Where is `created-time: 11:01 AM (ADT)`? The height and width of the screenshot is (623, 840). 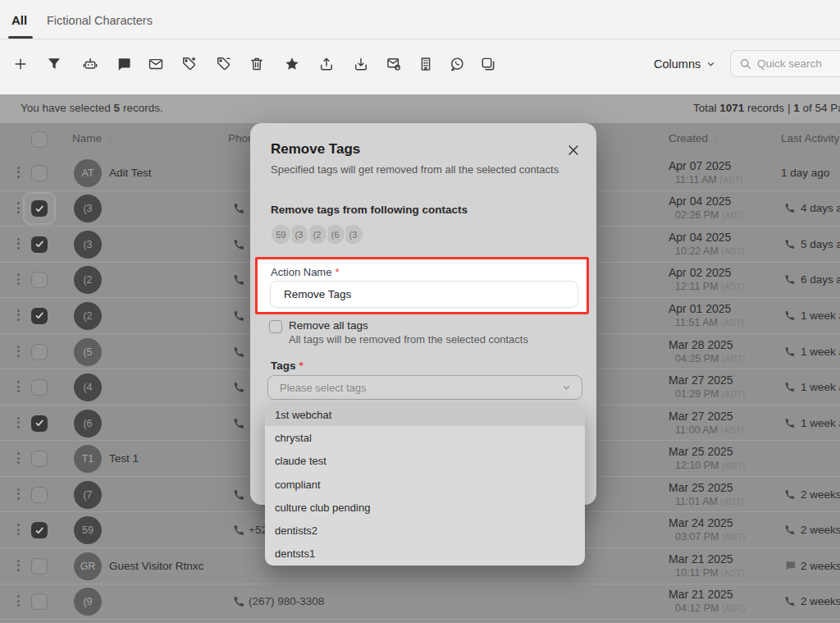 created-time: 11:01 AM (ADT) is located at coordinates (710, 502).